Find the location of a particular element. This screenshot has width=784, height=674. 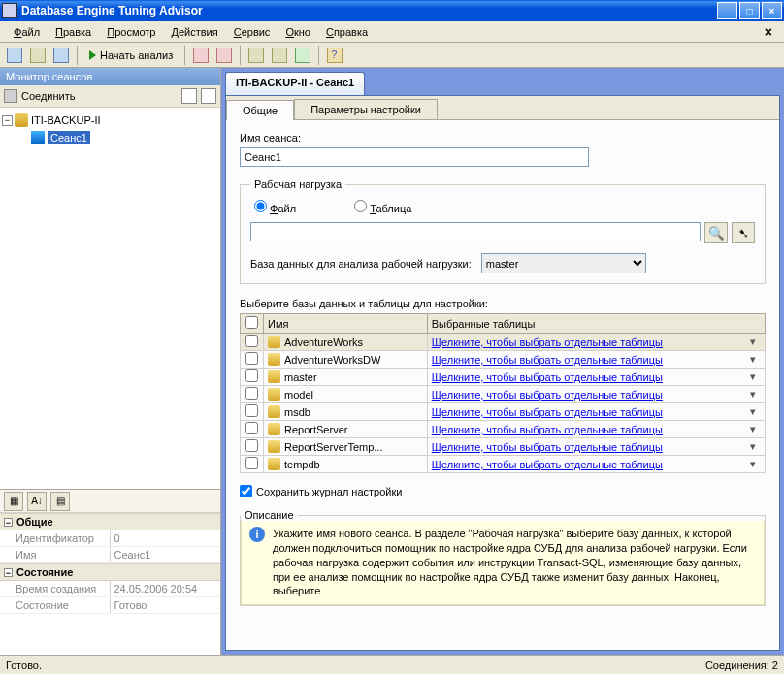

session-name-input is located at coordinates (414, 157).